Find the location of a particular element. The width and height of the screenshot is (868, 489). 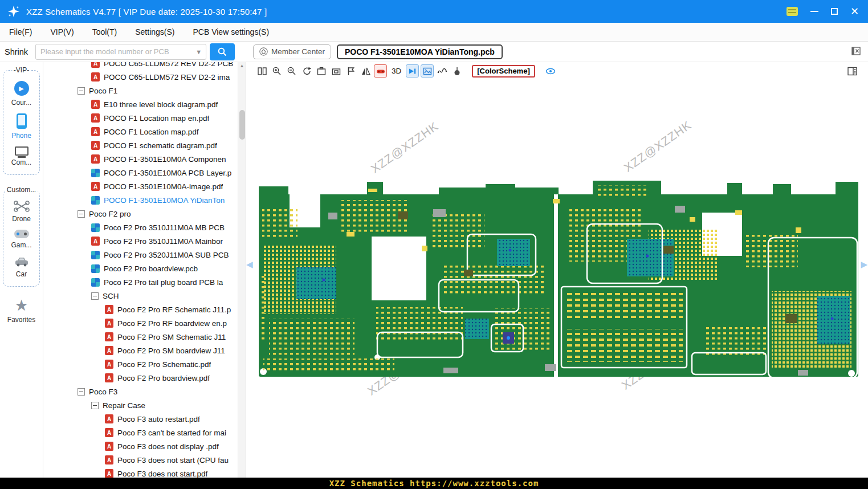

menu-pcb-view-settings: PCB View settings(S) is located at coordinates (231, 32).